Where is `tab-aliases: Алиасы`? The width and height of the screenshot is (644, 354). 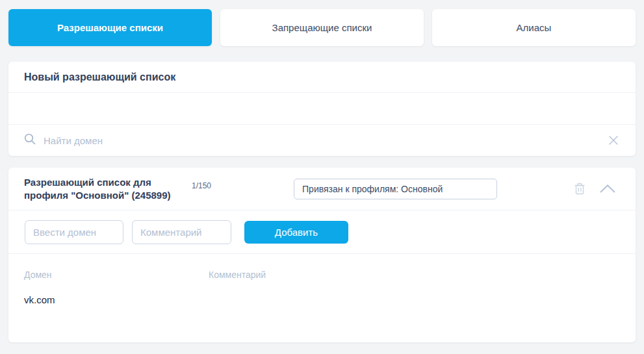
tab-aliases: Алиасы is located at coordinates (534, 27).